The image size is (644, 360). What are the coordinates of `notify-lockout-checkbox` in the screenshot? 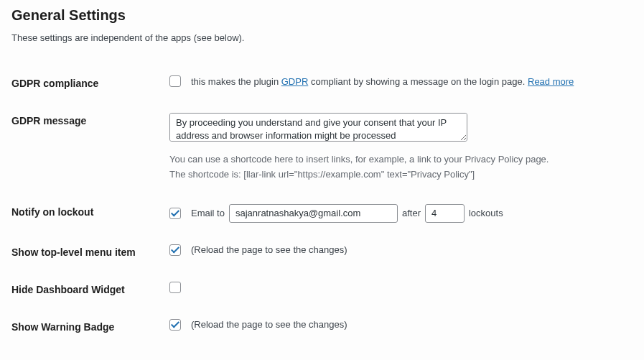 It's located at (175, 213).